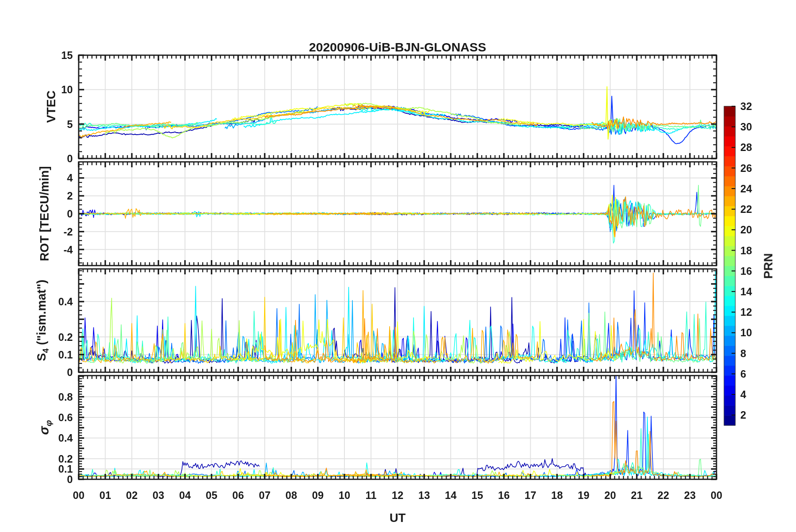 This screenshot has height=532, width=796. What do you see at coordinates (344, 495) in the screenshot?
I see `x-tick-label: 10` at bounding box center [344, 495].